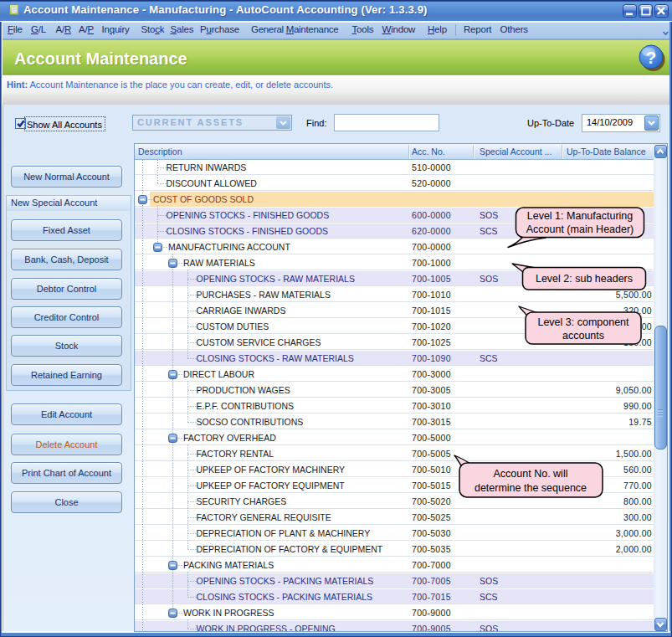 This screenshot has width=672, height=637. I want to click on svg-text: Level 3: component, so click(583, 322).